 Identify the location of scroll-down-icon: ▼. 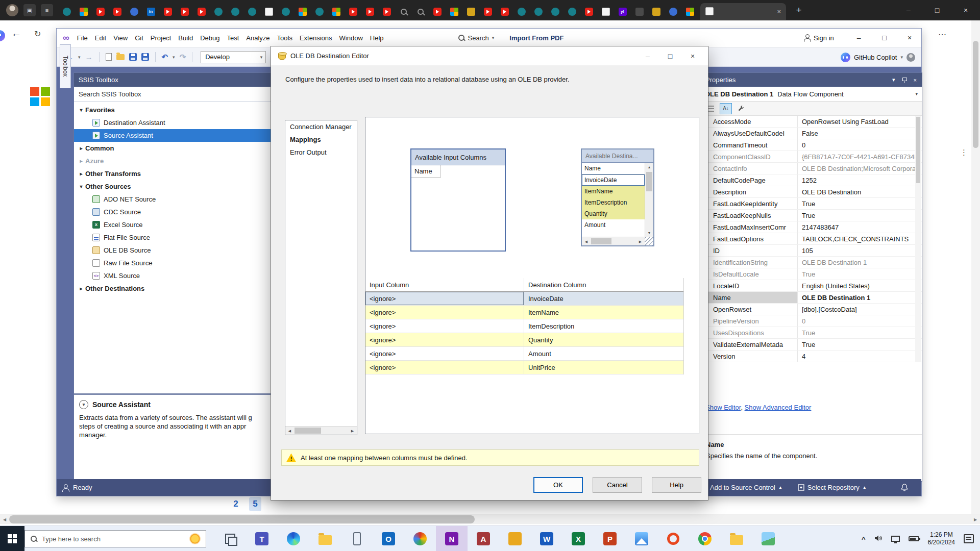
(649, 233).